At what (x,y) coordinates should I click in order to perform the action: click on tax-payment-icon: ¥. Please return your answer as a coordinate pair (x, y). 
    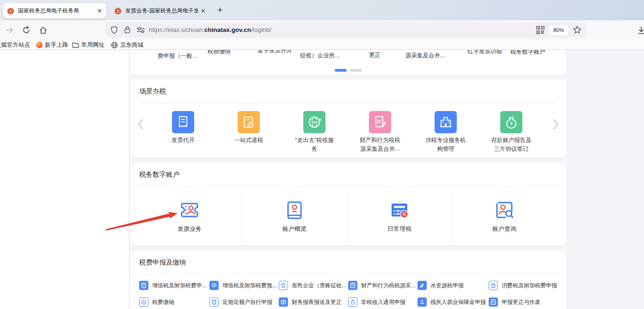
    Looking at the image, I should click on (144, 302).